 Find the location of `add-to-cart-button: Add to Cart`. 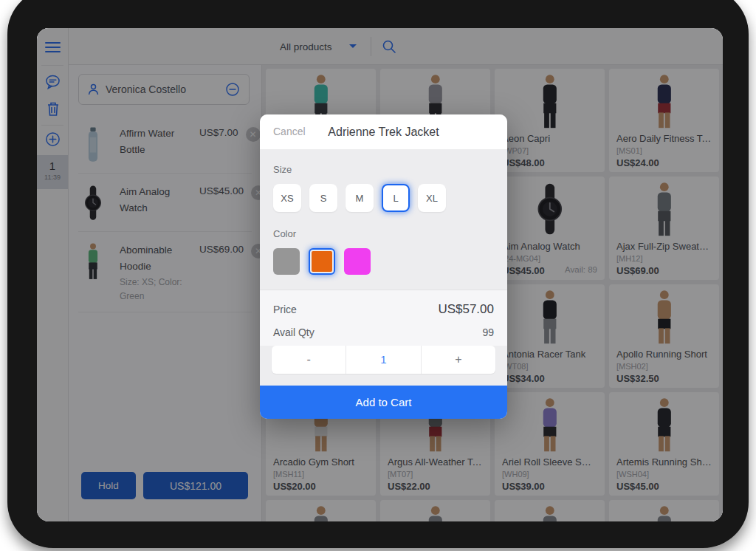

add-to-cart-button: Add to Cart is located at coordinates (384, 402).